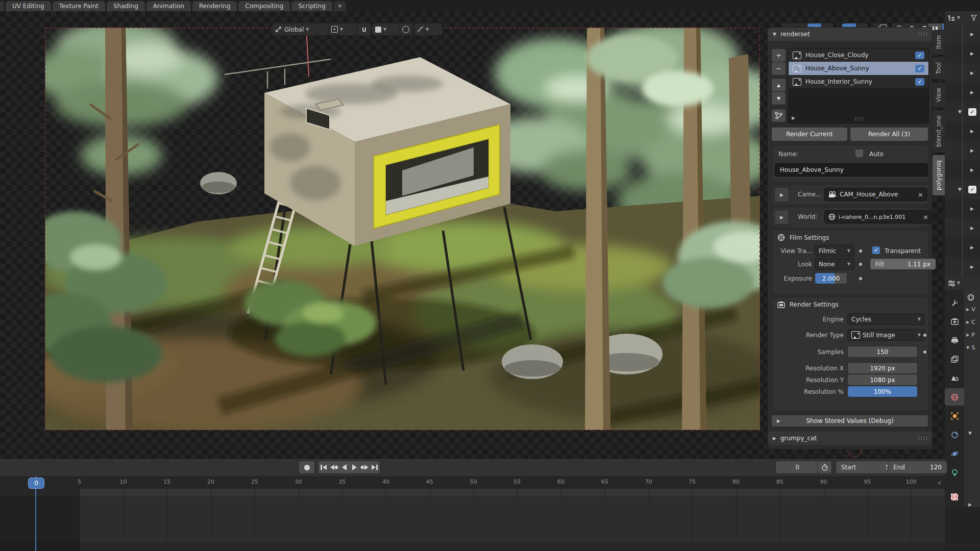  What do you see at coordinates (406, 30) in the screenshot?
I see `proportional-editing-toggle` at bounding box center [406, 30].